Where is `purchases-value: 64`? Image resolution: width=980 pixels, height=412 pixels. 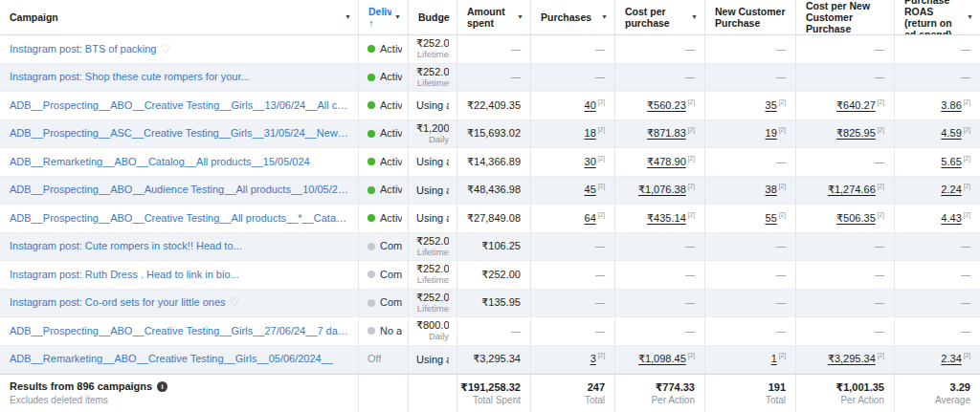
purchases-value: 64 is located at coordinates (590, 218).